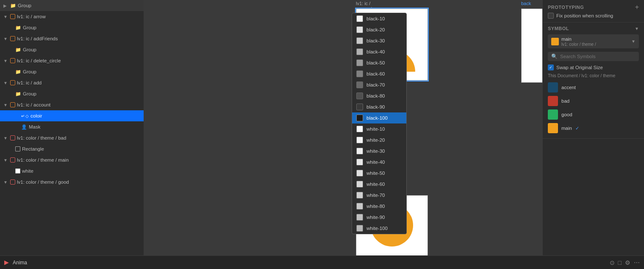 This screenshot has height=269, width=644. I want to click on symbol-chip-chevron: ▼, so click(633, 42).